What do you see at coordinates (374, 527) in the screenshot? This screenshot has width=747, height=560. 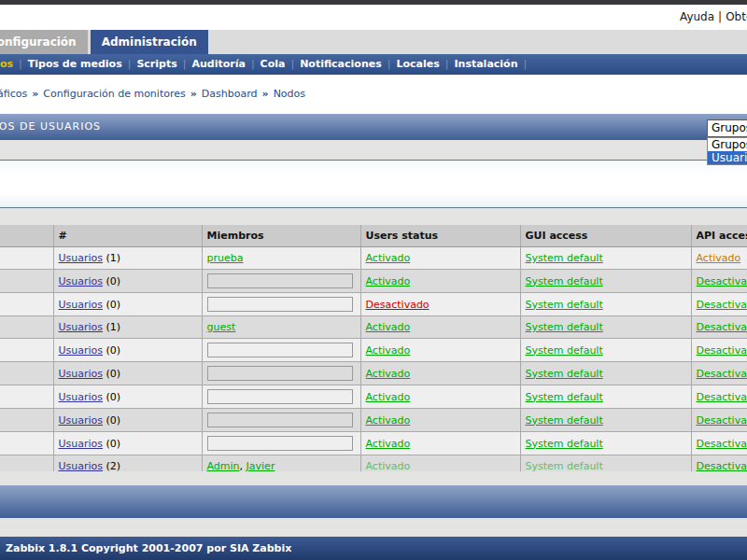 I see `divider-strip-bottom` at bounding box center [374, 527].